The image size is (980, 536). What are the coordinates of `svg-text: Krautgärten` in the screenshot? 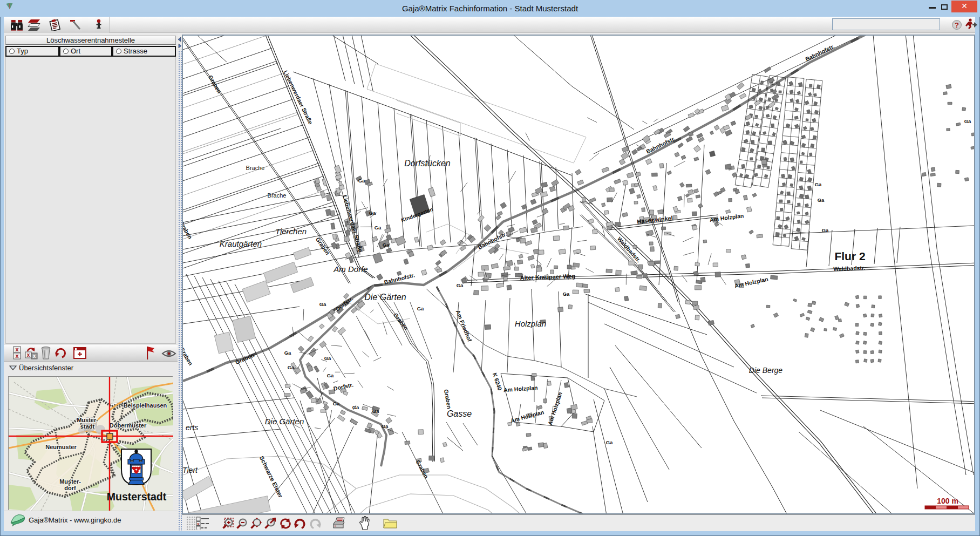 It's located at (241, 244).